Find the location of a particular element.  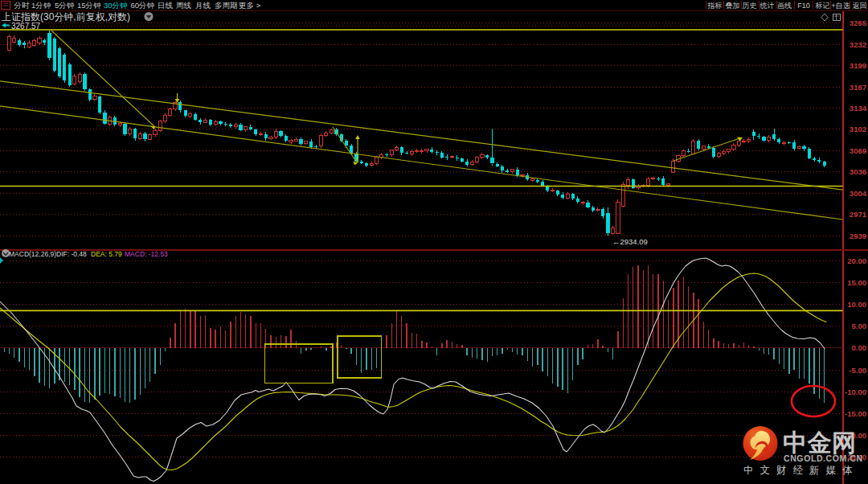

svg-text: ←2934.09 is located at coordinates (630, 241).